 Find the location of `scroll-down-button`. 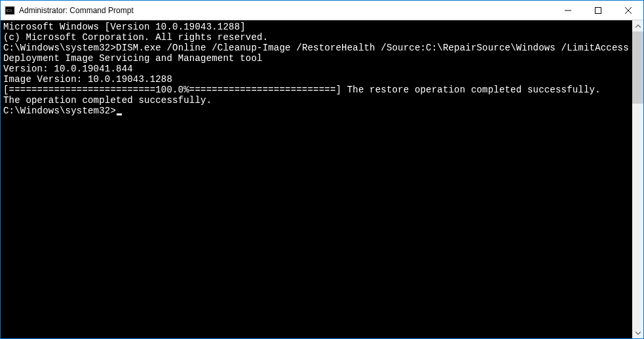

scroll-down-button is located at coordinates (638, 333).